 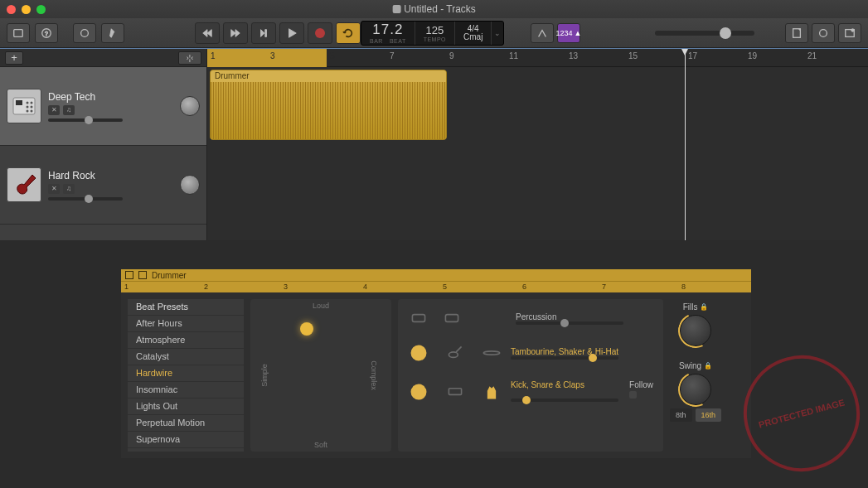 What do you see at coordinates (419, 353) in the screenshot?
I see `tambourine-icon` at bounding box center [419, 353].